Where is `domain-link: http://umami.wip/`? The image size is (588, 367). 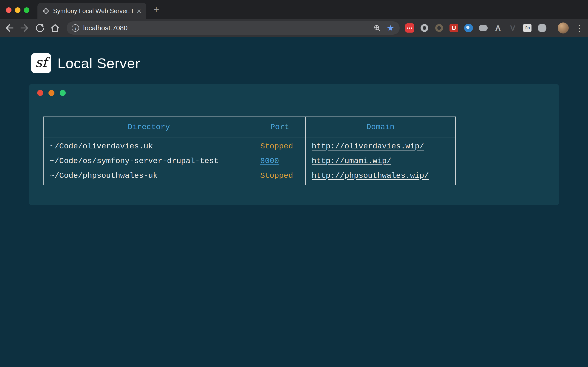
domain-link: http://umami.wip/ is located at coordinates (352, 161).